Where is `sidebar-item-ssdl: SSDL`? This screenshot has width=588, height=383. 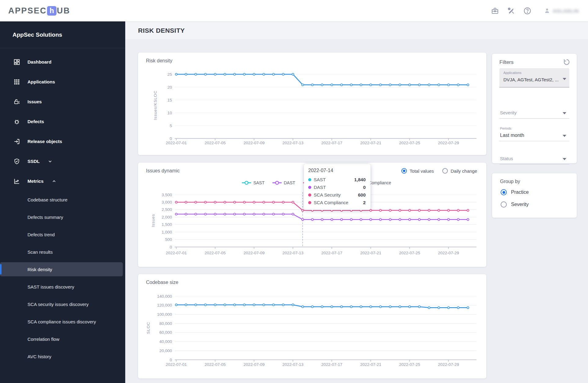 sidebar-item-ssdl: SSDL is located at coordinates (63, 161).